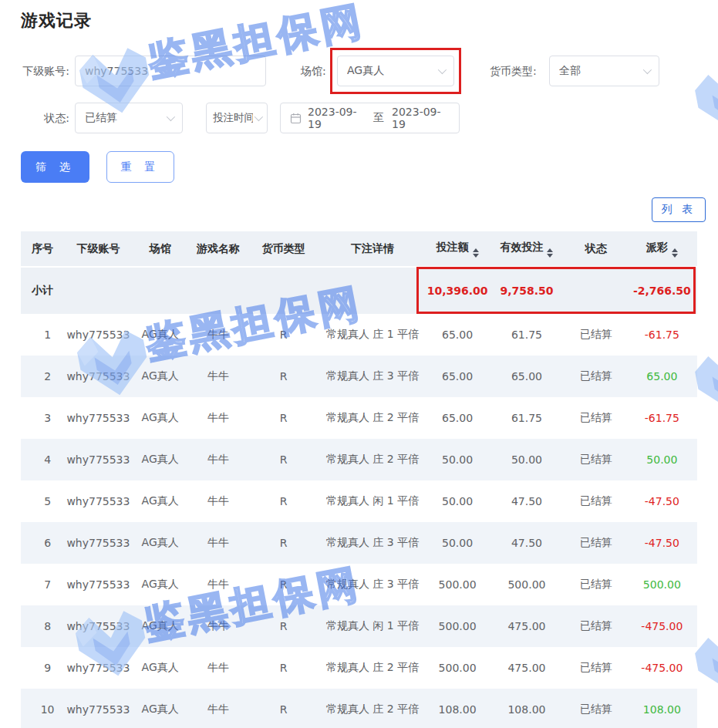 The height and width of the screenshot is (728, 718). What do you see at coordinates (662, 585) in the screenshot?
I see `cell-payout: 500.00` at bounding box center [662, 585].